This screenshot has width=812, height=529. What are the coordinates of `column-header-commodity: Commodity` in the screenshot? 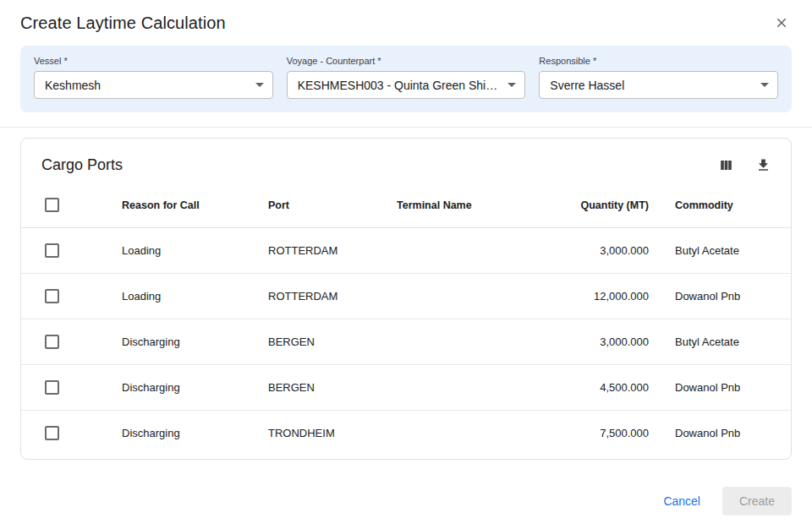 It's located at (720, 207).